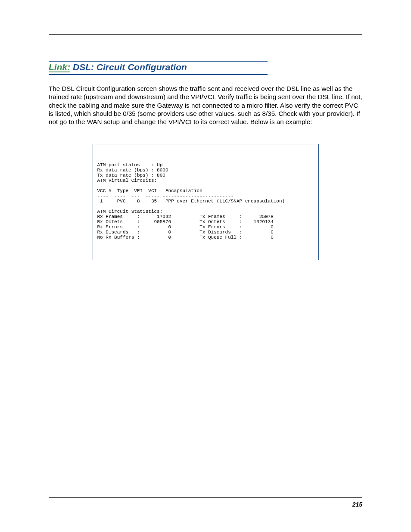 Image resolution: width=411 pixels, height=532 pixels. I want to click on page-number: 215, so click(358, 504).